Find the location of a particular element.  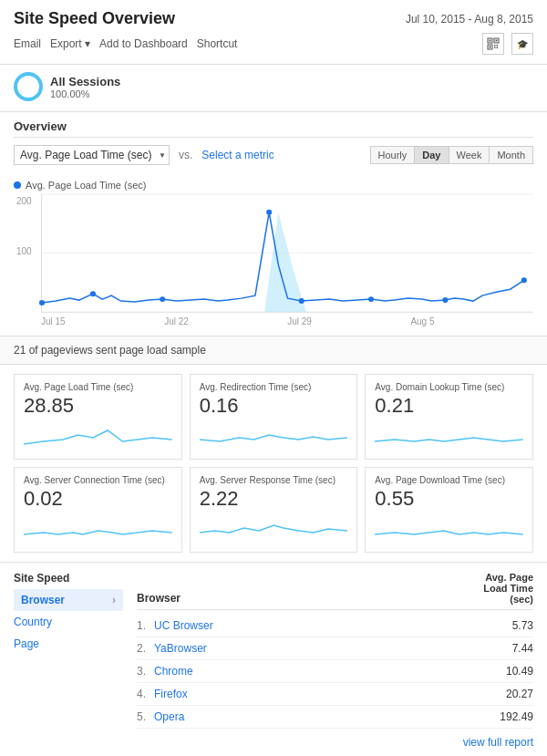

metric-card-5: Avg. Page Download Time (sec) 0.55 is located at coordinates (449, 510).